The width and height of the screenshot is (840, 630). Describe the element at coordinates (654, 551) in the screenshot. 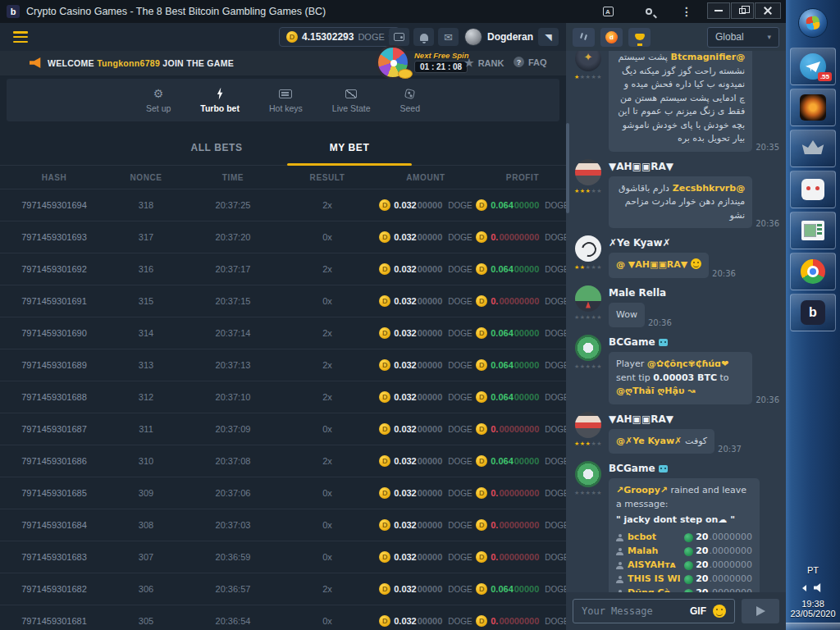

I see `recipient-name: Malah` at that location.